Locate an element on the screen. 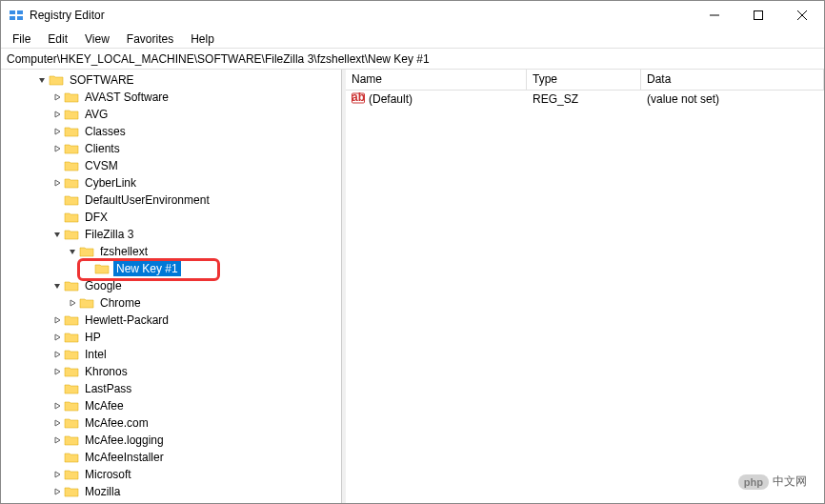 The height and width of the screenshot is (504, 825). tree-item-software: SOFTWARE is located at coordinates (171, 80).